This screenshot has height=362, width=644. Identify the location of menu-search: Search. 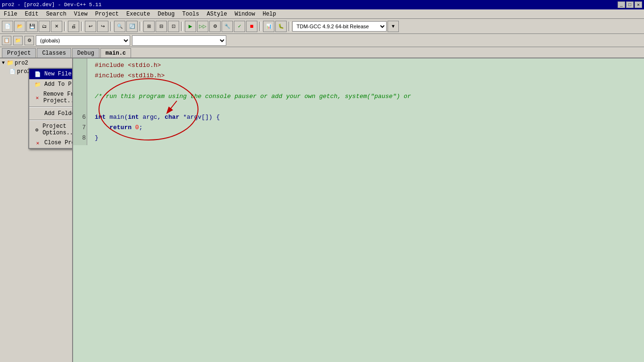
(57, 14).